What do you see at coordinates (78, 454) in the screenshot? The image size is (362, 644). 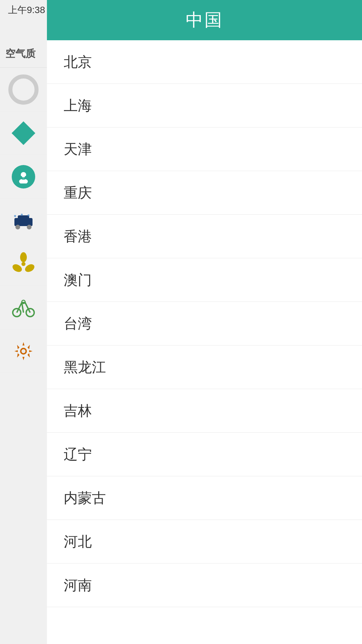 I see `city-name-liaoning: 辽宁` at bounding box center [78, 454].